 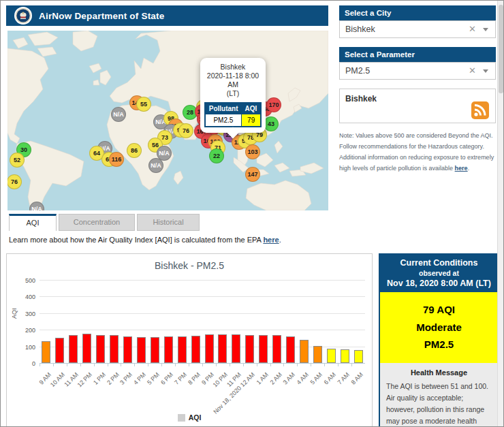 What do you see at coordinates (418, 29) in the screenshot?
I see `city-select: Bishkek ✕` at bounding box center [418, 29].